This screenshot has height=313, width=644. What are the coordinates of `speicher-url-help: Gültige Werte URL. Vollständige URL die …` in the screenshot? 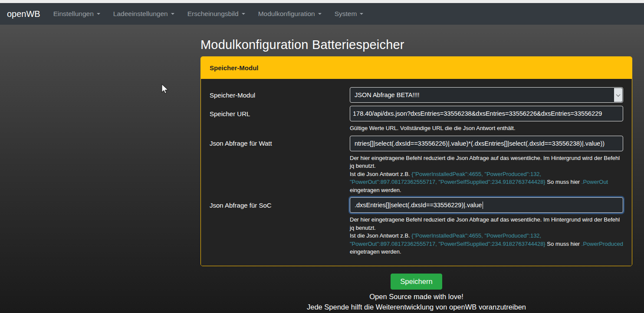 It's located at (486, 128).